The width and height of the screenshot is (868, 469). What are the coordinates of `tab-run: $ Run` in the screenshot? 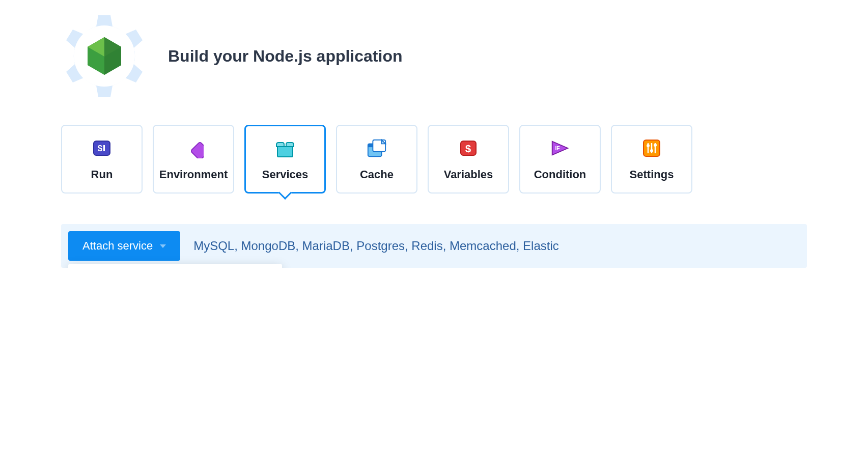 It's located at (102, 159).